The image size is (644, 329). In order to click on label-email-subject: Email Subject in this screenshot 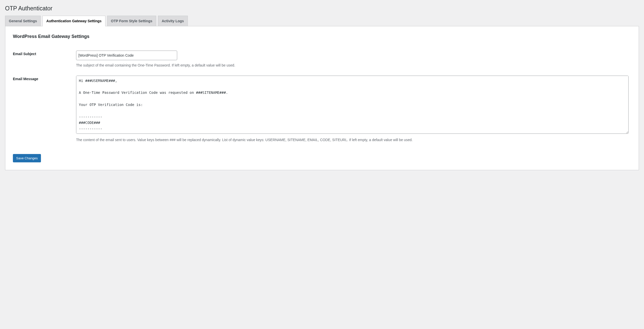, I will do `click(43, 59)`.